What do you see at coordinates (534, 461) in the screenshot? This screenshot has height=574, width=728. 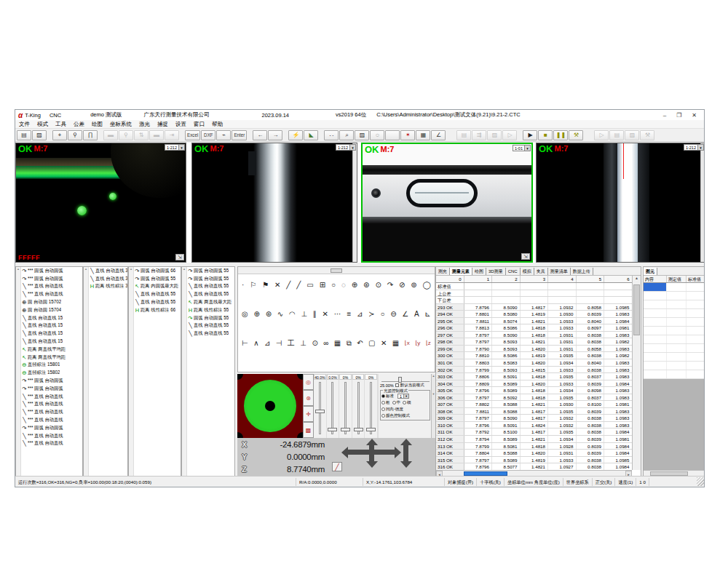 I see `table-row: 315 OK7.87978.50891.48191.09330.80381.09…` at bounding box center [534, 461].